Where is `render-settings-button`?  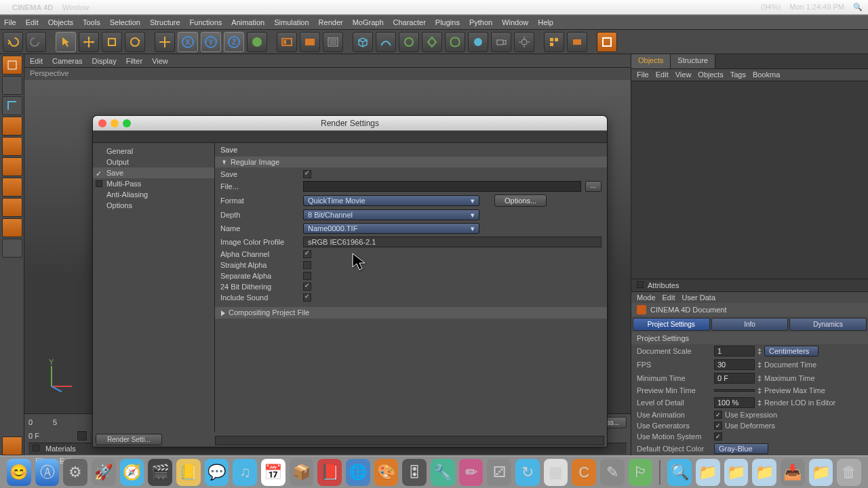 render-settings-button is located at coordinates (333, 42).